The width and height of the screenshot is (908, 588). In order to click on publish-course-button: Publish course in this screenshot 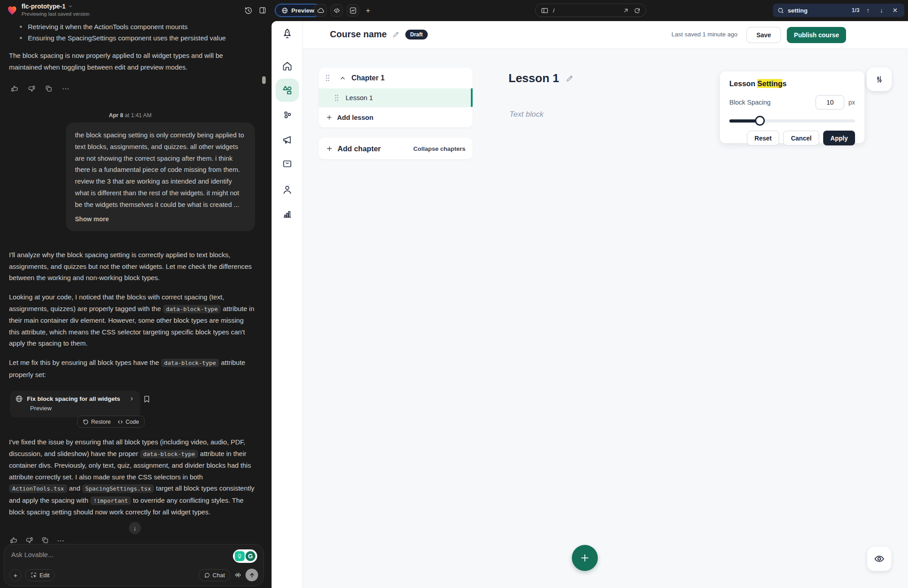, I will do `click(816, 35)`.